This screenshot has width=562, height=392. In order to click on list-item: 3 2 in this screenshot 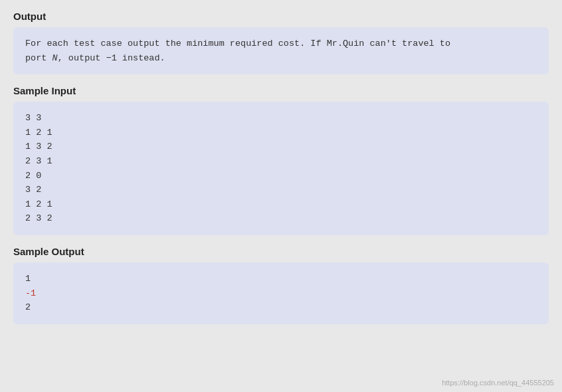, I will do `click(281, 190)`.